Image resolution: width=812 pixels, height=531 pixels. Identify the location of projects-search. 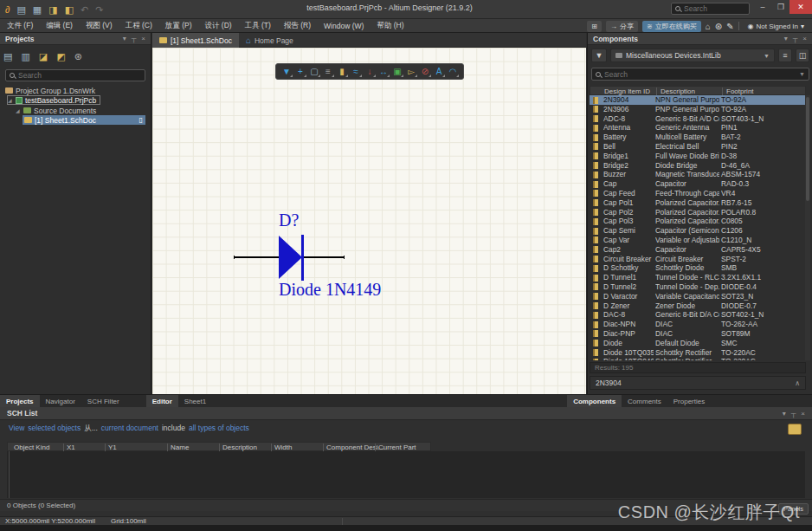
(75, 75).